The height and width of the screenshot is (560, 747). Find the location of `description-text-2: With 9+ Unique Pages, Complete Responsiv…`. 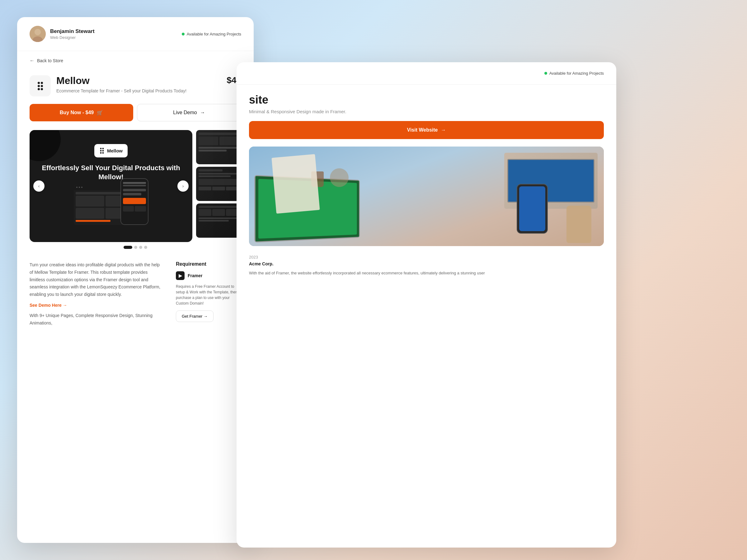

description-text-2: With 9+ Unique Pages, Complete Responsiv… is located at coordinates (97, 319).